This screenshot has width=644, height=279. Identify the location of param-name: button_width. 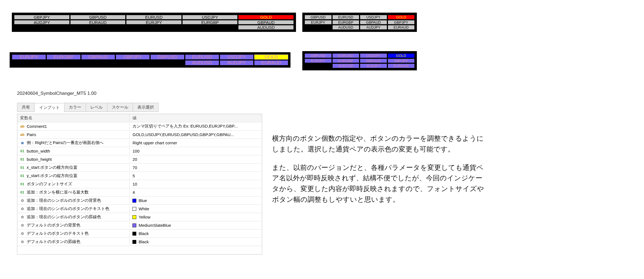
(39, 151).